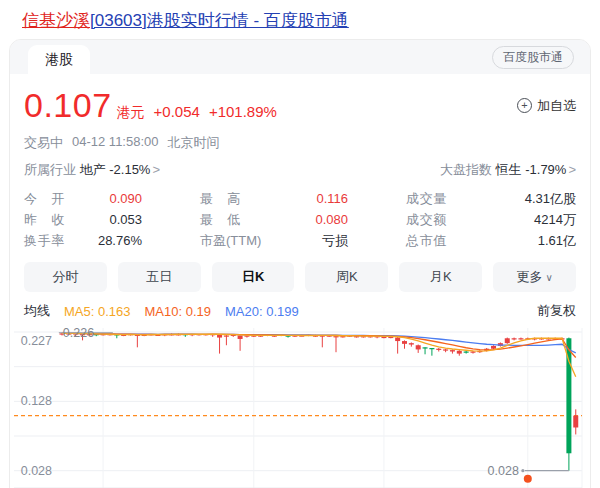 This screenshot has width=600, height=488. What do you see at coordinates (548, 278) in the screenshot?
I see `caret-down-icon: ∨` at bounding box center [548, 278].